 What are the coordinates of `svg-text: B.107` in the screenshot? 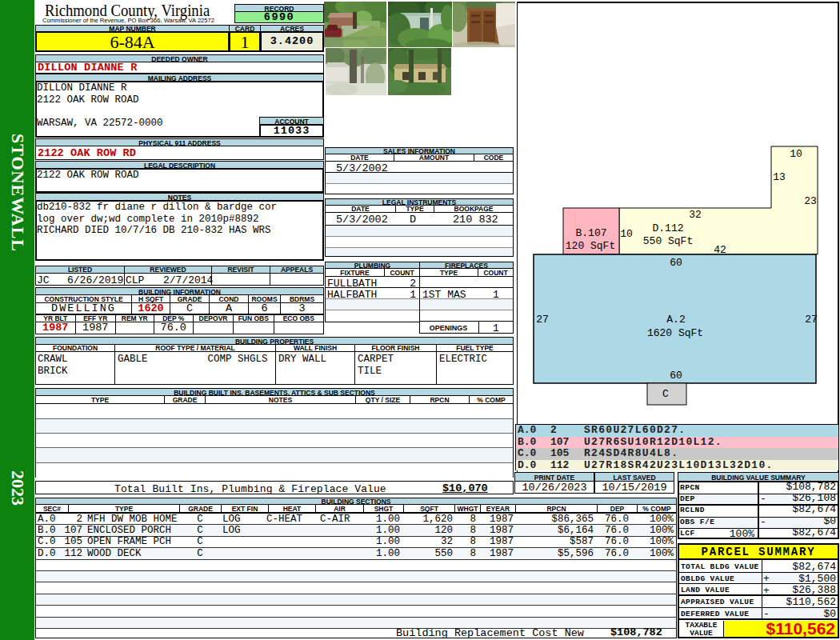 It's located at (590, 234).